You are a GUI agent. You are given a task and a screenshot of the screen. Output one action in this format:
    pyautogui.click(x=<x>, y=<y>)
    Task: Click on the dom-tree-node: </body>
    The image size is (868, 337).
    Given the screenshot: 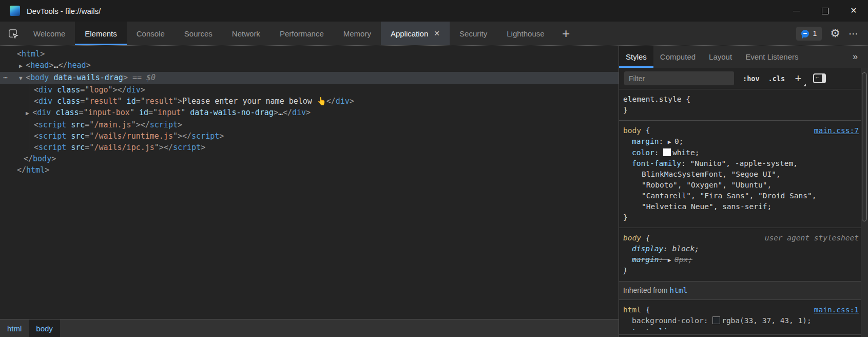 What is the action you would take?
    pyautogui.click(x=309, y=159)
    